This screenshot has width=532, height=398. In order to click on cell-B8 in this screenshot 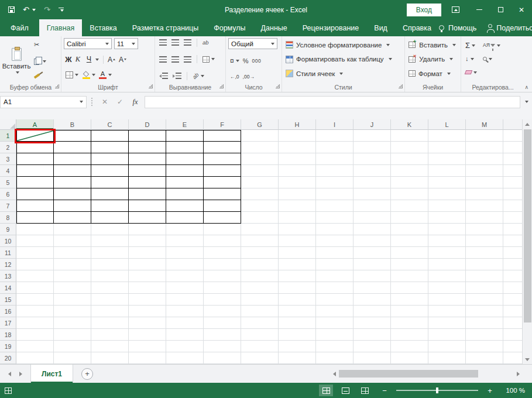, I will do `click(73, 218)`.